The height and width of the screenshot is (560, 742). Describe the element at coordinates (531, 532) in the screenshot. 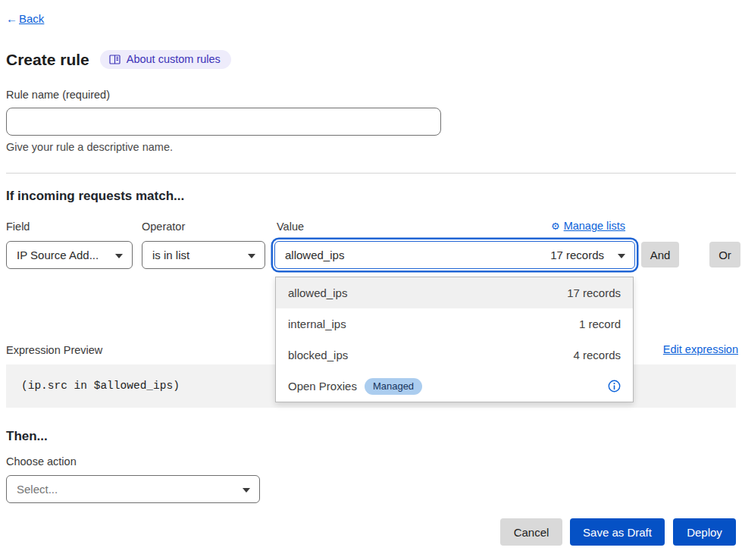

I see `cancel-button: Cancel` at that location.